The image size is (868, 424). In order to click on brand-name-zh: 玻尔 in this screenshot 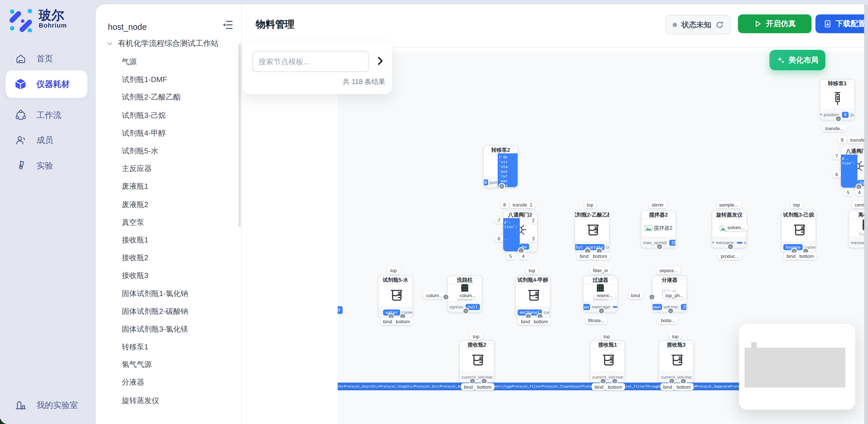, I will do `click(53, 15)`.